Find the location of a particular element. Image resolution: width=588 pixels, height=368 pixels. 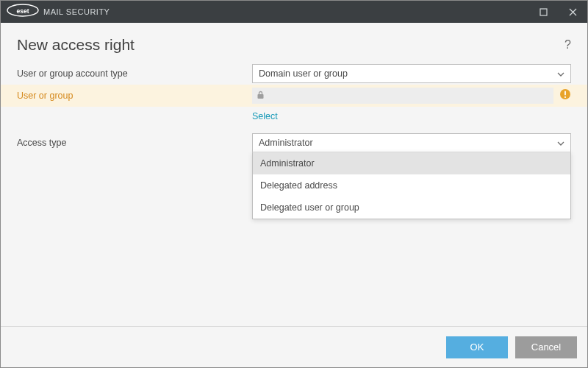

select-link: Select is located at coordinates (265, 116).